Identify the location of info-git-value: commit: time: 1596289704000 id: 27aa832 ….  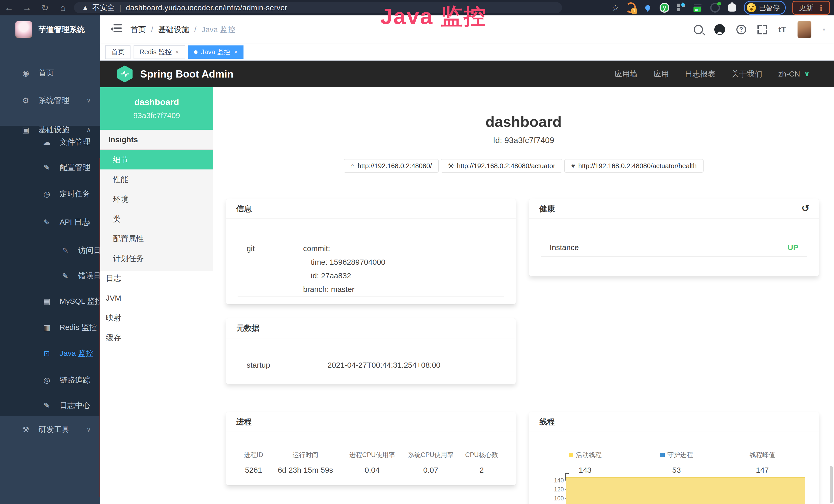
(344, 269).